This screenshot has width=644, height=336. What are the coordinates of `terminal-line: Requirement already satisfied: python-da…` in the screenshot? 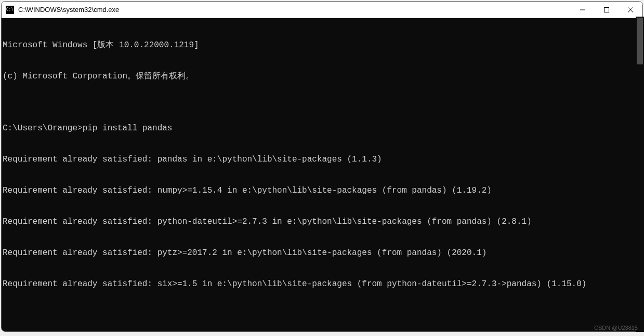 It's located at (322, 222).